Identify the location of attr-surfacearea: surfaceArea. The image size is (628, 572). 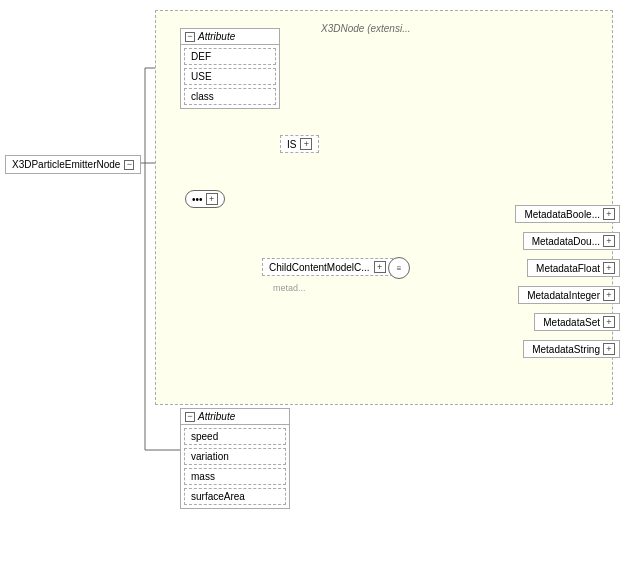
(235, 496).